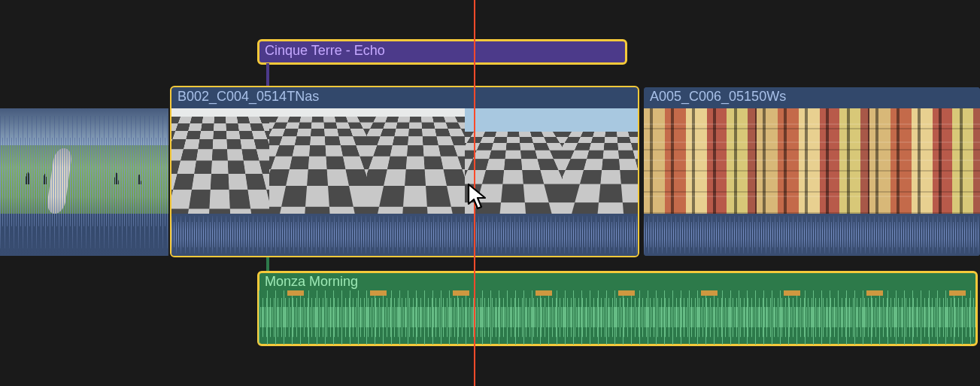 This screenshot has width=980, height=386. Describe the element at coordinates (718, 96) in the screenshot. I see `video-clip-label: A005_C006_05150Ws` at that location.